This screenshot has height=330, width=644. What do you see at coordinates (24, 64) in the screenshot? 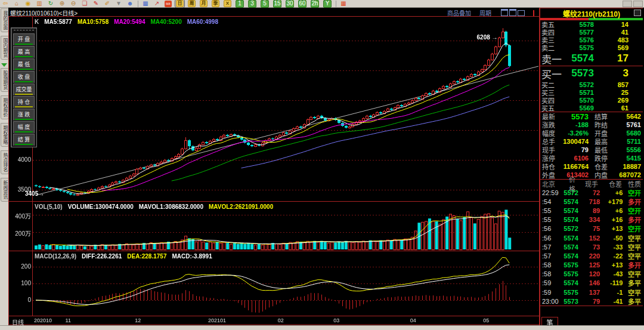
I see `field-button-3: 最 低` at bounding box center [24, 64].